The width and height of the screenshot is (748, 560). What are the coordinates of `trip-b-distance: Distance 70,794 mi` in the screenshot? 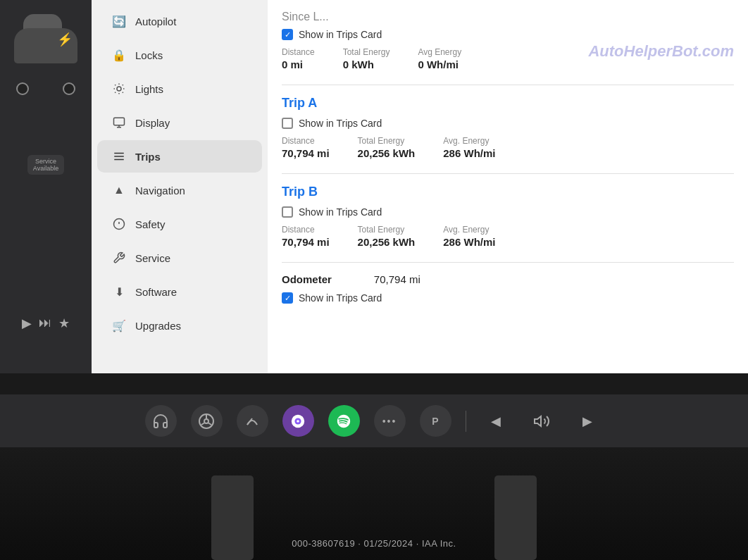 It's located at (306, 237).